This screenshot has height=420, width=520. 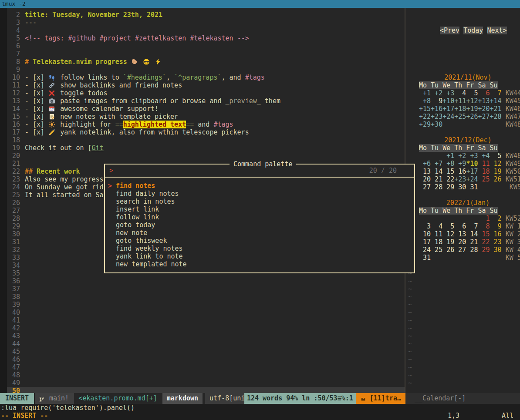 What do you see at coordinates (202, 281) in the screenshot?
I see `editor-line: 36` at bounding box center [202, 281].